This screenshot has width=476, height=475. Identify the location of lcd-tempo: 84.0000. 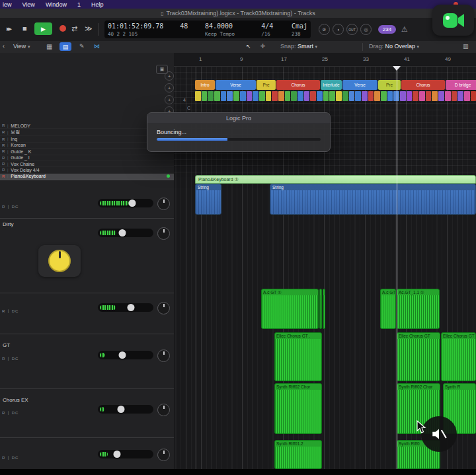
(230, 26).